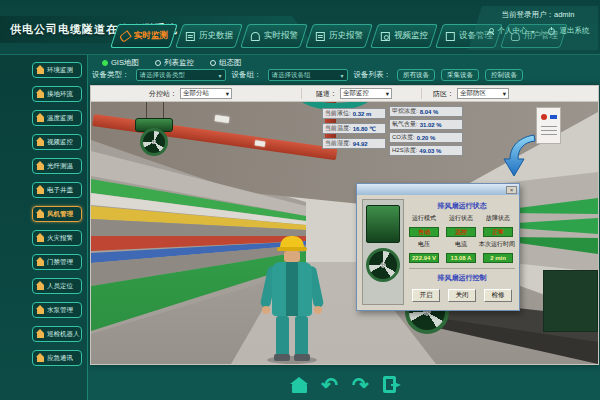 The image size is (600, 400). What do you see at coordinates (57, 142) in the screenshot?
I see `sidebar-item-video-monitoring: 视频监控` at bounding box center [57, 142].